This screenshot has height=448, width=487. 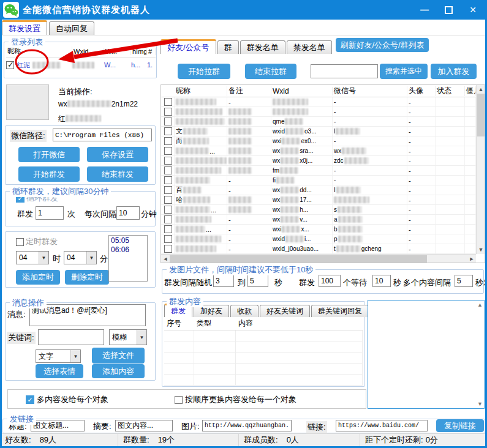 I want to click on friend-tab-2: 群发名单, so click(x=263, y=47).